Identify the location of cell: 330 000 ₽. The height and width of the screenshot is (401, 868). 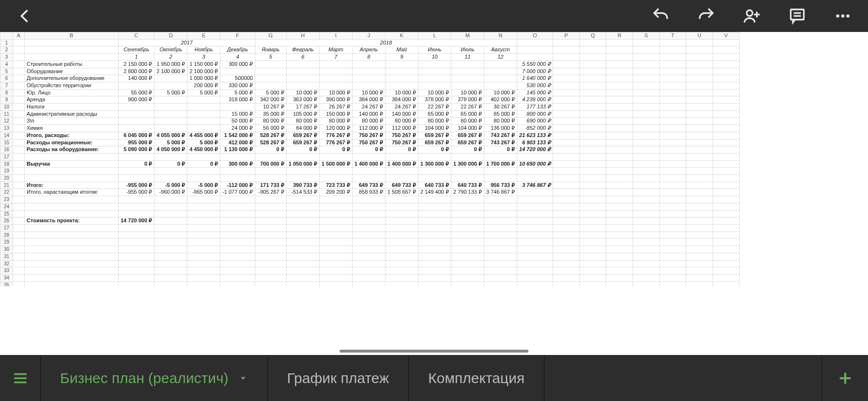
(238, 85).